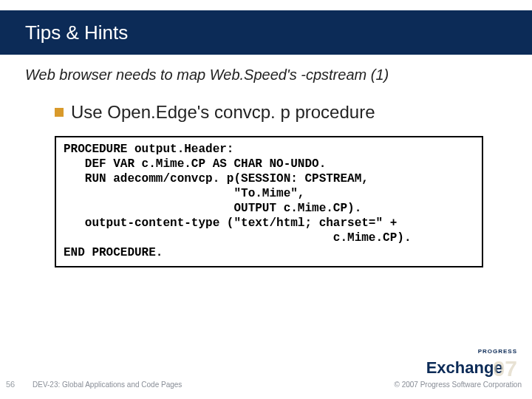  Describe the element at coordinates (471, 352) in the screenshot. I see `logo-progress-text: PROGRESS` at that location.